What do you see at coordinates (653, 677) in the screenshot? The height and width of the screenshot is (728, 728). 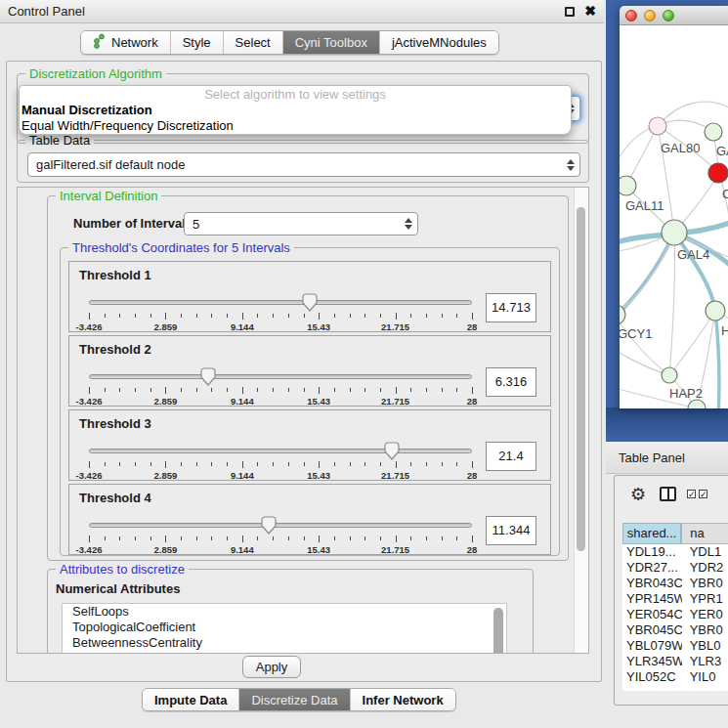 I see `table-cell: YIL052C` at bounding box center [653, 677].